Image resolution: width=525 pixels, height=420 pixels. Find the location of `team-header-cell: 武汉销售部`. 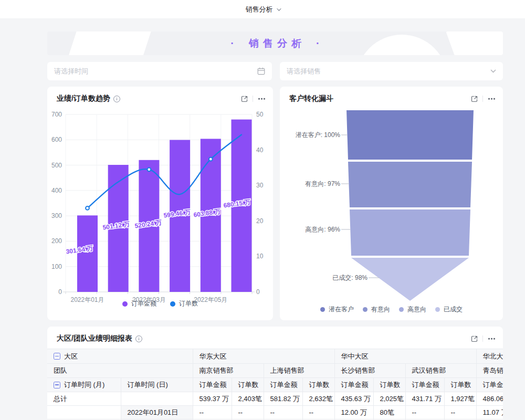

team-header-cell: 武汉销售部 is located at coordinates (441, 371).